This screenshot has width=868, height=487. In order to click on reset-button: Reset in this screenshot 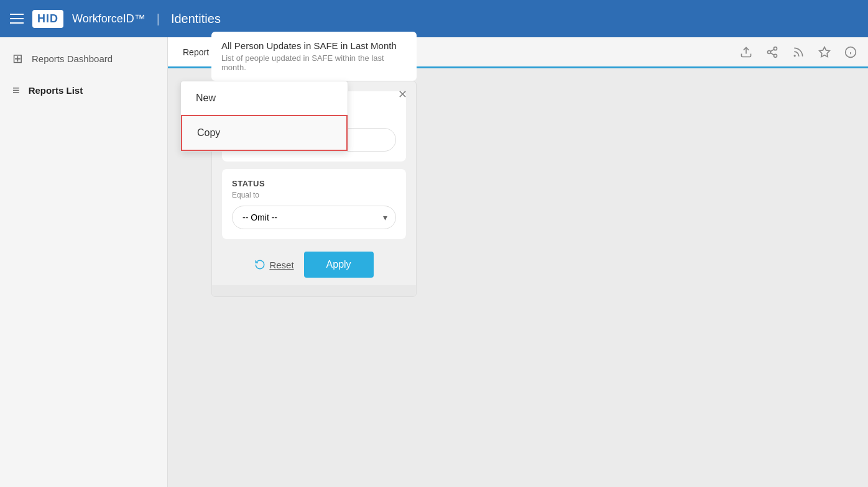, I will do `click(274, 265)`.